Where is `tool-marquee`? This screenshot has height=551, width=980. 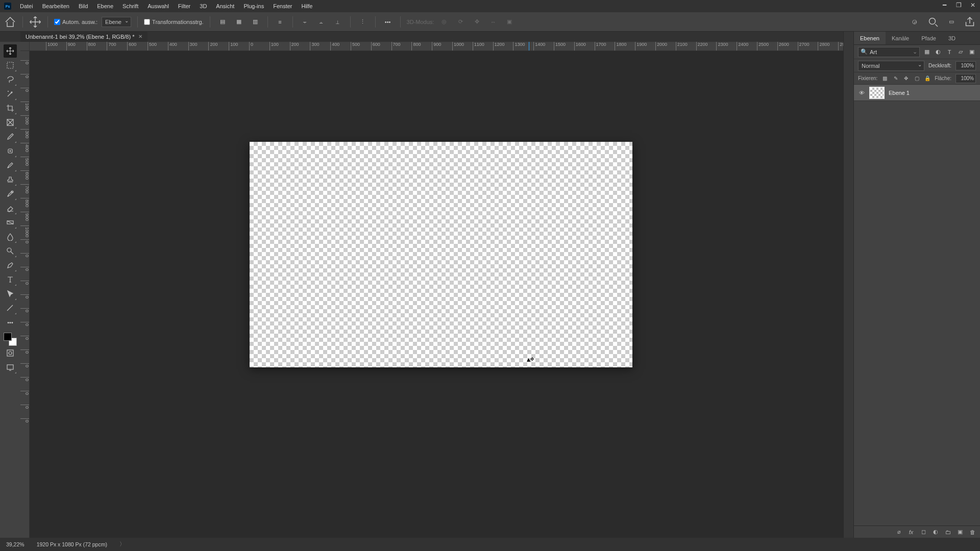 tool-marquee is located at coordinates (10, 65).